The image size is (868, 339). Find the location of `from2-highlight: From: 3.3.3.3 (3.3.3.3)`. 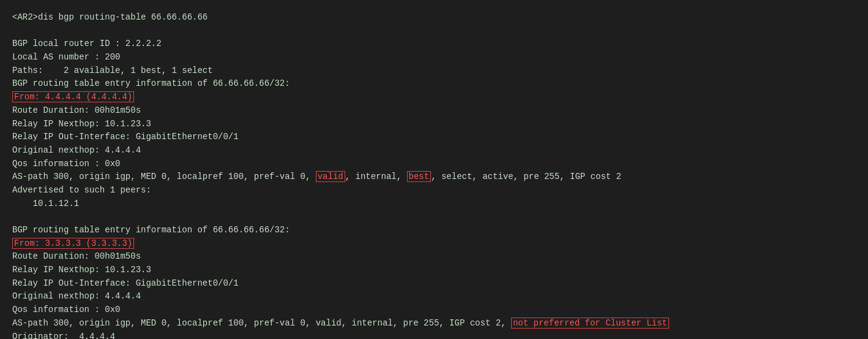

from2-highlight: From: 3.3.3.3 (3.3.3.3) is located at coordinates (73, 243).